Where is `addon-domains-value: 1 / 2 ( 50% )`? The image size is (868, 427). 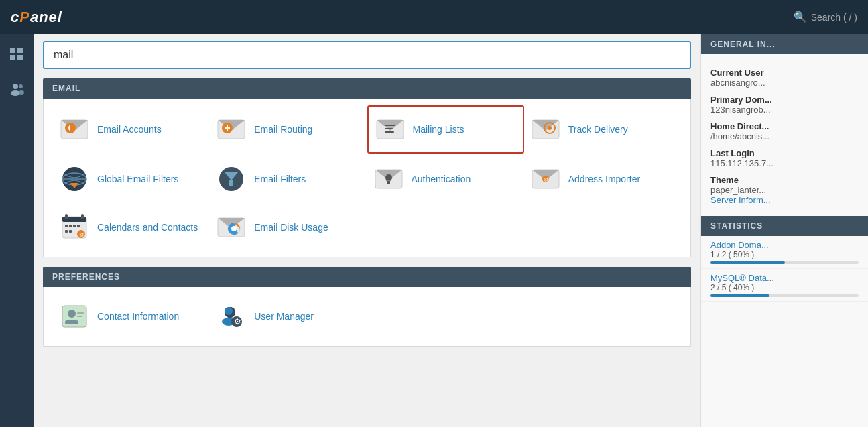 addon-domains-value: 1 / 2 ( 50% ) is located at coordinates (784, 255).